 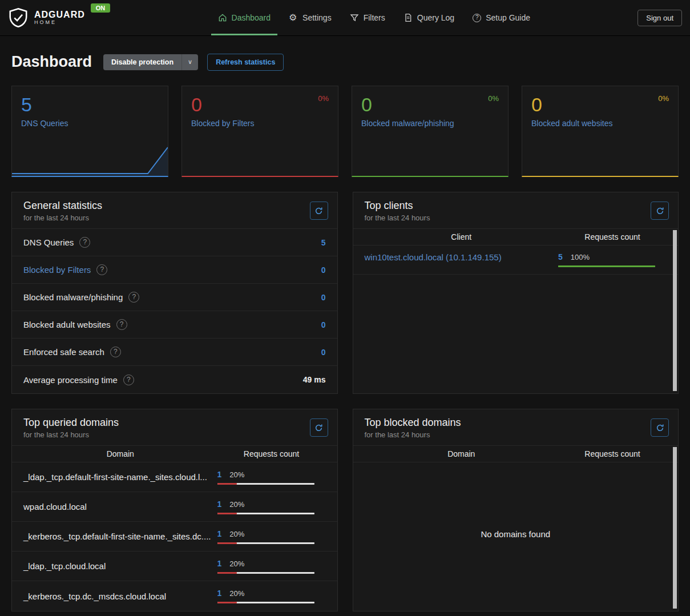 I want to click on nav-item-dashboard: Dashboard, so click(x=244, y=18).